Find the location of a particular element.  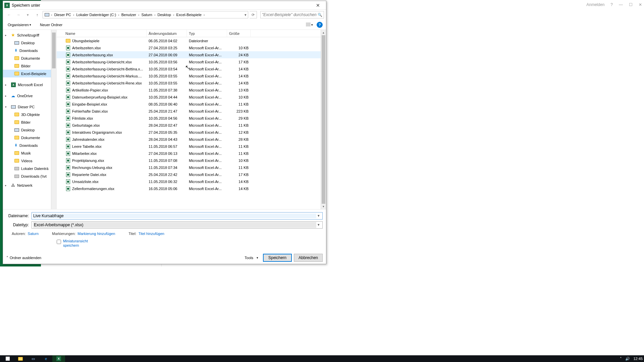

col-name: Name is located at coordinates (105, 34).